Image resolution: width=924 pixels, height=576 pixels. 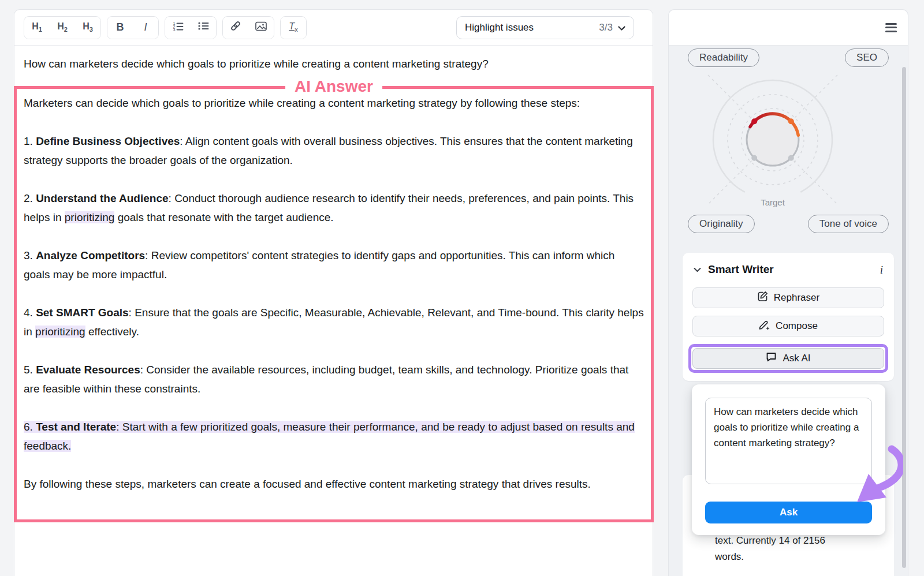 What do you see at coordinates (791, 158) in the screenshot?
I see `tone-score-dot` at bounding box center [791, 158].